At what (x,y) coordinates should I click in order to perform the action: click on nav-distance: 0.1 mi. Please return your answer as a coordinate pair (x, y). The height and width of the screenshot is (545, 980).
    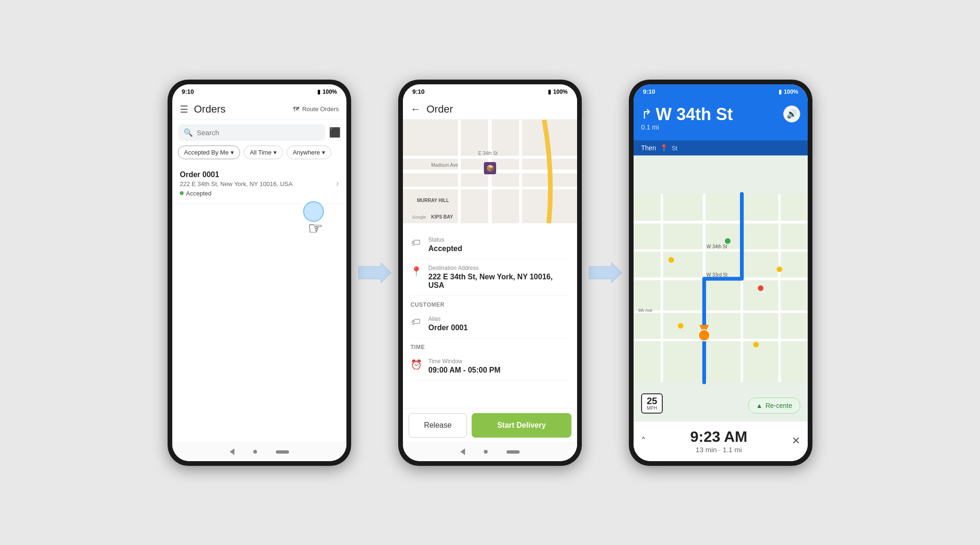
    Looking at the image, I should click on (721, 127).